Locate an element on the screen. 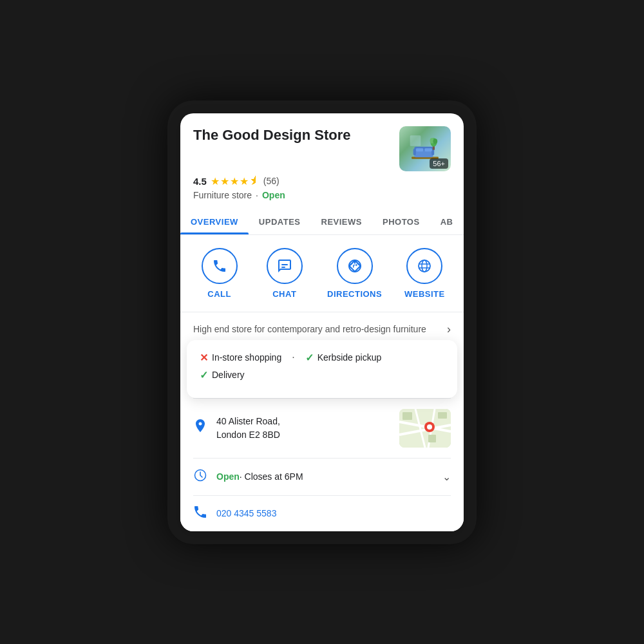 The height and width of the screenshot is (644, 644). services-row-2: ✓ Delivery is located at coordinates (322, 375).